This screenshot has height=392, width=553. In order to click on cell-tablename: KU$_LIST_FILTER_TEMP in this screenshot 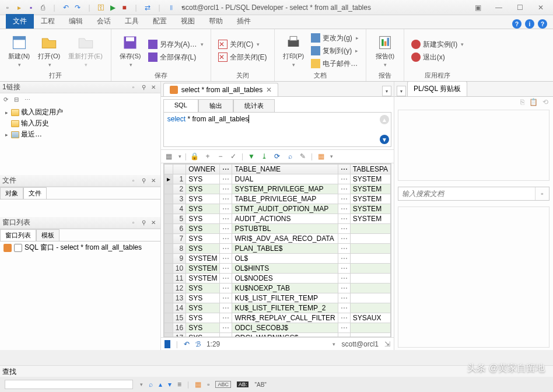, I will do `click(285, 299)`.